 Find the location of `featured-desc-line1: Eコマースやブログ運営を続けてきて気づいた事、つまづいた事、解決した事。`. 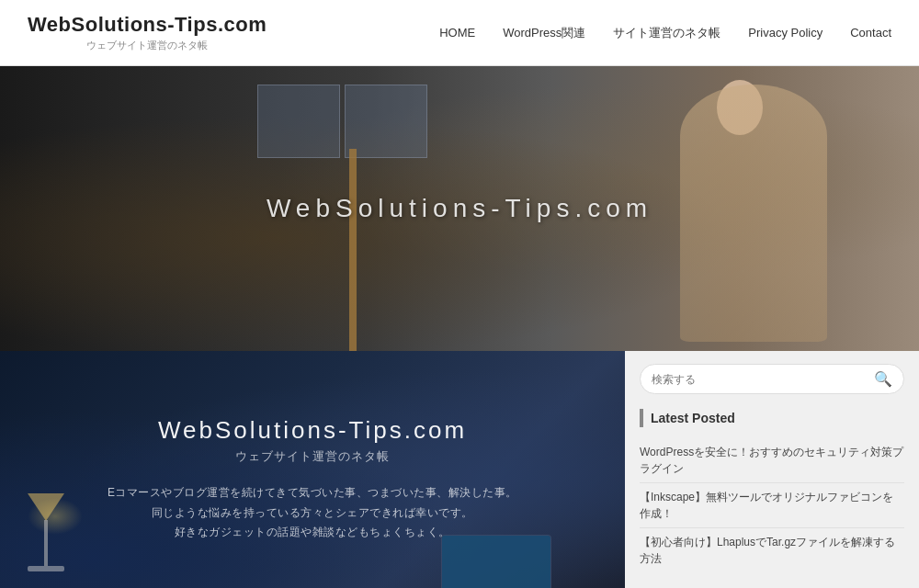

featured-desc-line1: Eコマースやブログ運営を続けてきて気づいた事、つまづいた事、解決した事。 is located at coordinates (312, 493).